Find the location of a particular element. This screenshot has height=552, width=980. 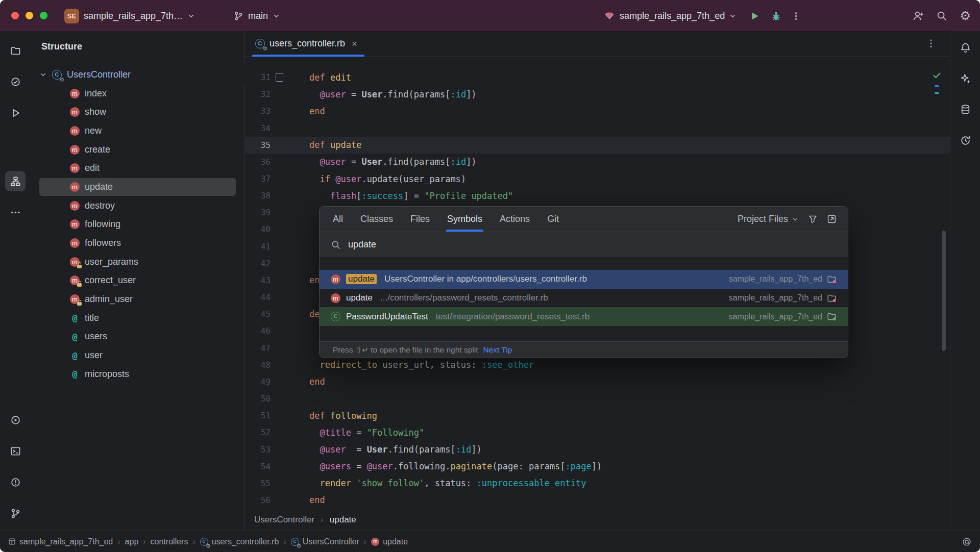

code-line-52: 52 @title = "Following" is located at coordinates (597, 433).